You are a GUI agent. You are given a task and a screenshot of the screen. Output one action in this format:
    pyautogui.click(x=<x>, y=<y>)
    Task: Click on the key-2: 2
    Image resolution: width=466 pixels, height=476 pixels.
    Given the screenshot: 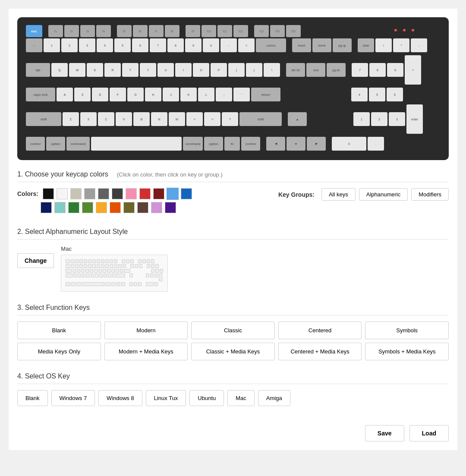 What is the action you would take?
    pyautogui.click(x=69, y=45)
    